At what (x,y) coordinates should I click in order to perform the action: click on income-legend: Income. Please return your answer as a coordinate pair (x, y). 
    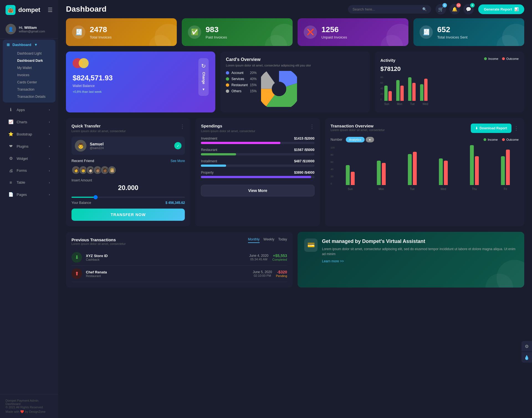
    Looking at the image, I should click on (491, 59).